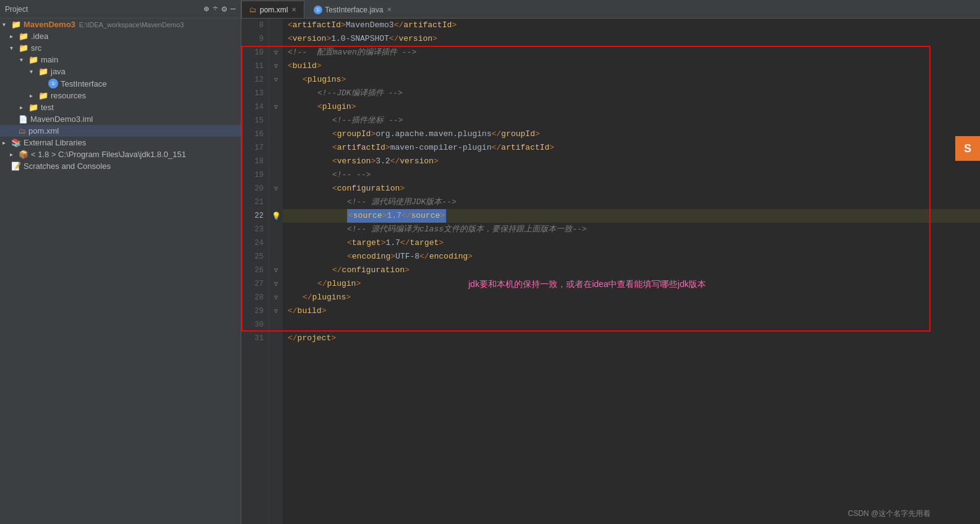 The image size is (980, 524). What do you see at coordinates (49, 59) in the screenshot?
I see `tree-label-main: main` at bounding box center [49, 59].